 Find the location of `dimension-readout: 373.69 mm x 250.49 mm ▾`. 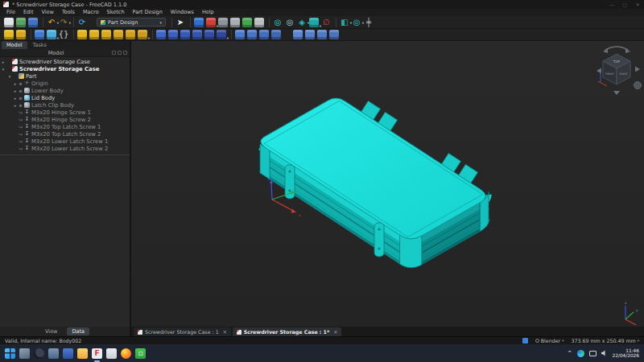

dimension-readout: 373.69 mm x 250.49 mm ▾ is located at coordinates (605, 341).